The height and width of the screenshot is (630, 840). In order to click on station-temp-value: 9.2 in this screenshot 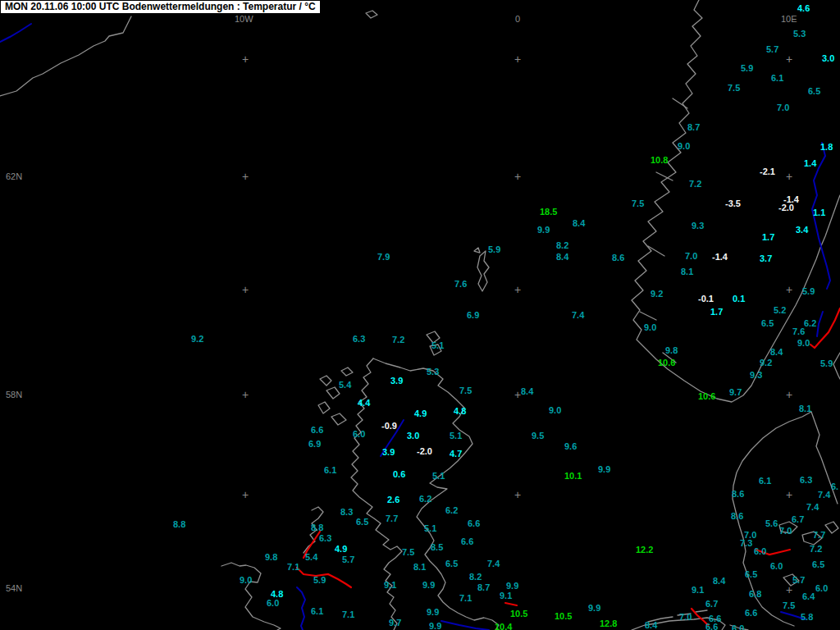, I will do `click(766, 363)`.